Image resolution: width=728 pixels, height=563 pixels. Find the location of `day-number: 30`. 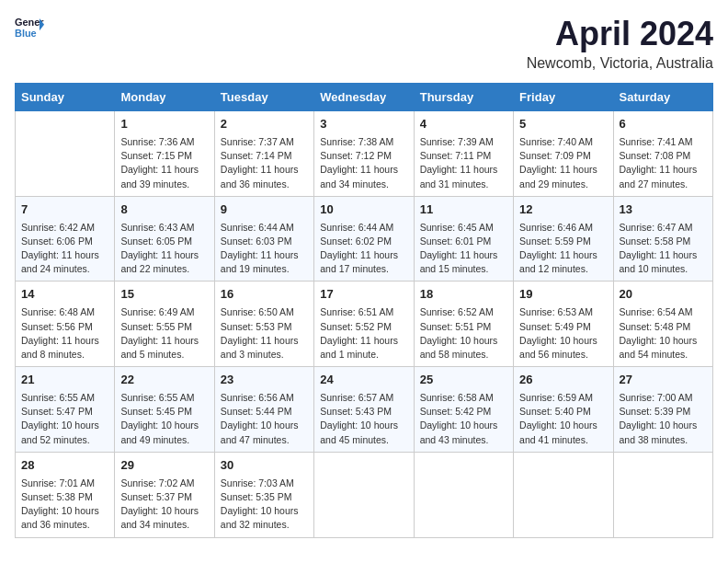

day-number: 30 is located at coordinates (265, 465).